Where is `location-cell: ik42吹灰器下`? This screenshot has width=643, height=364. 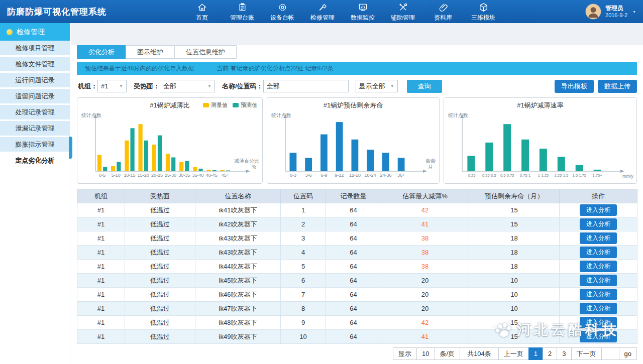
location-cell: ik42吹灰器下 is located at coordinates (238, 224).